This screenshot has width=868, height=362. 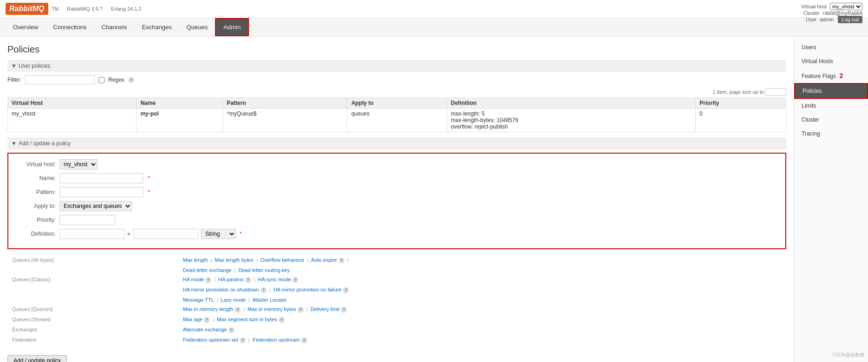 What do you see at coordinates (282, 260) in the screenshot?
I see `hint-overflow: Overflow behaviour` at bounding box center [282, 260].